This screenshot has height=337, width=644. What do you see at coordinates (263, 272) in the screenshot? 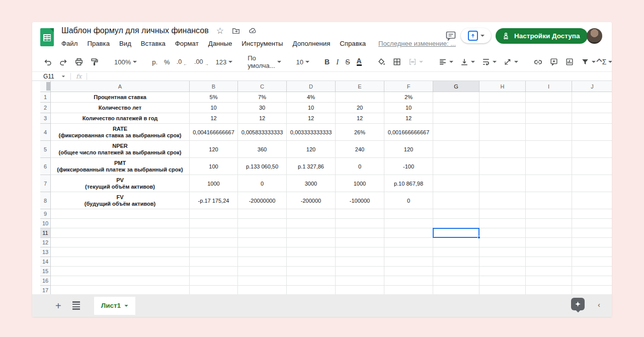
I see `cell-C15` at bounding box center [263, 272].